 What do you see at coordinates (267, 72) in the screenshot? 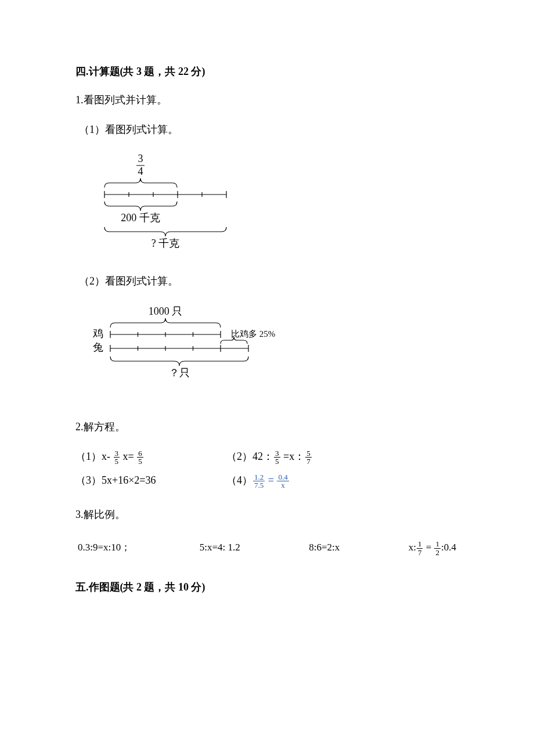
I see `section-4-title: 四.计算题(共 3 题，共 22 分)` at bounding box center [267, 72].